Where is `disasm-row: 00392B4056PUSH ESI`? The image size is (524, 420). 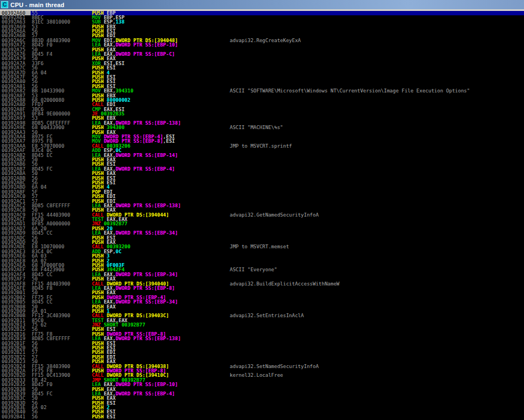 disasm-row: 00392B4056PUSH ESI is located at coordinates (262, 412).